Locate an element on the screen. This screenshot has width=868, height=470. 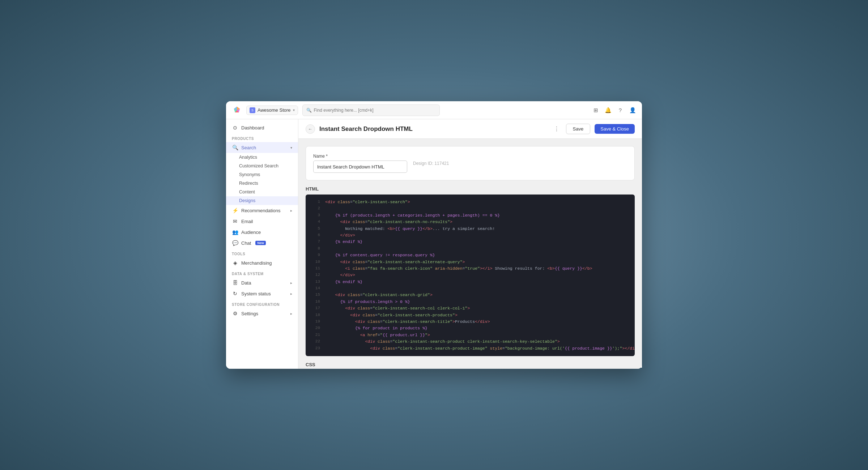
sidebar-item-data: 🗄 Data ▸ is located at coordinates (262, 283).